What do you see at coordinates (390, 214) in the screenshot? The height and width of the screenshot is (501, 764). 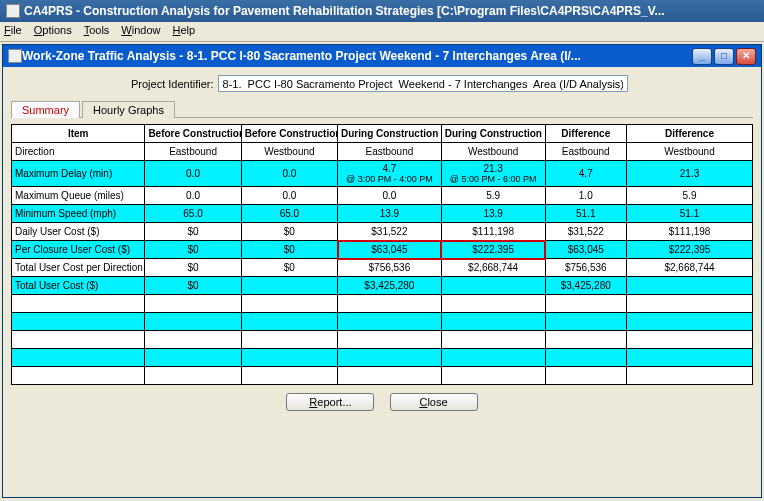 I see `grid-cell: 13.9` at bounding box center [390, 214].